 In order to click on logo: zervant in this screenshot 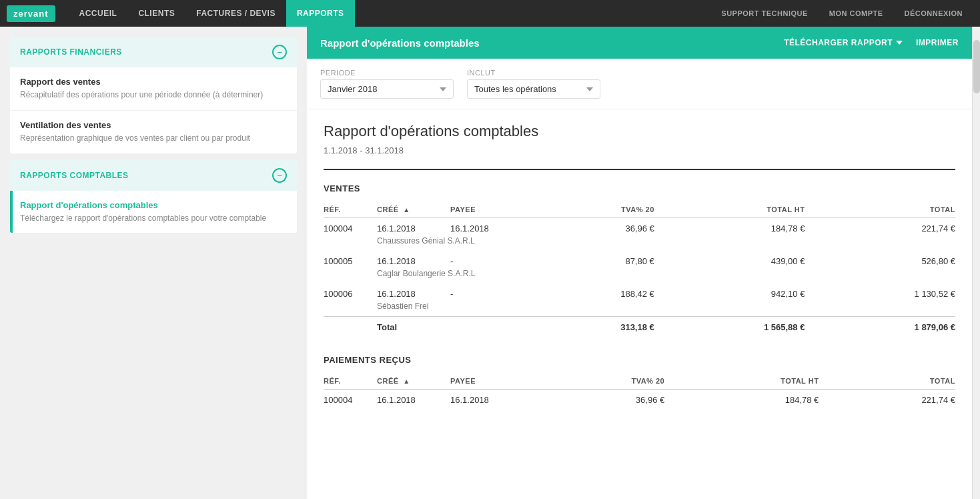, I will do `click(31, 13)`.